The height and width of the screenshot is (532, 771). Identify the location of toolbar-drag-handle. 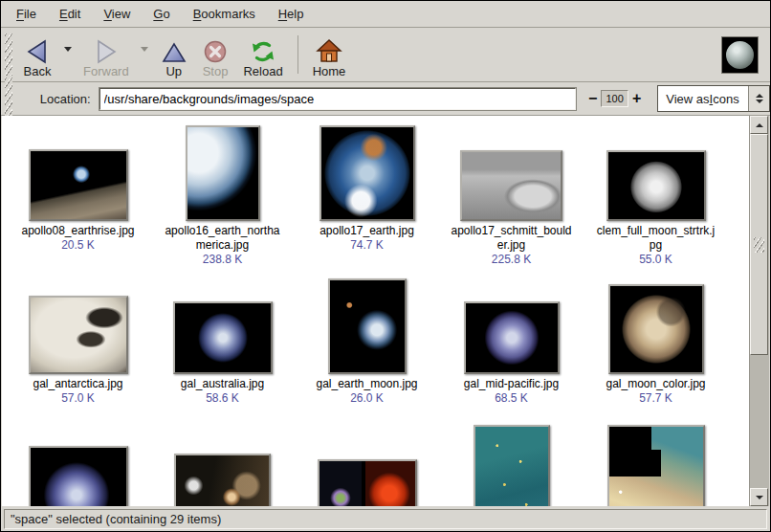
(9, 55).